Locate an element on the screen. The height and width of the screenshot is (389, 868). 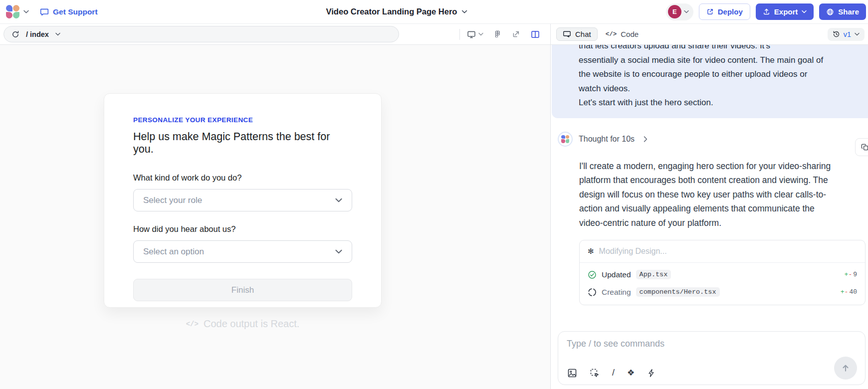
toolbar-divider is located at coordinates (460, 34).